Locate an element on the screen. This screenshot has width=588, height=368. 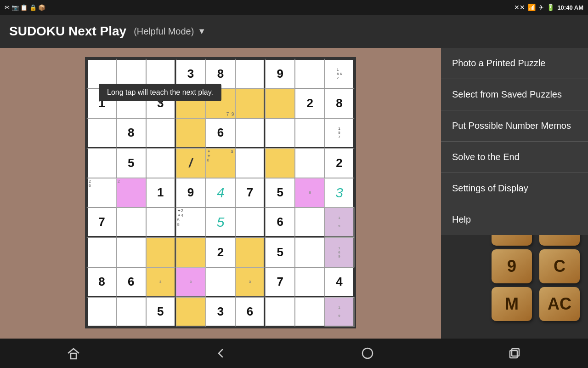
cell-r8c3: 3 is located at coordinates (161, 282).